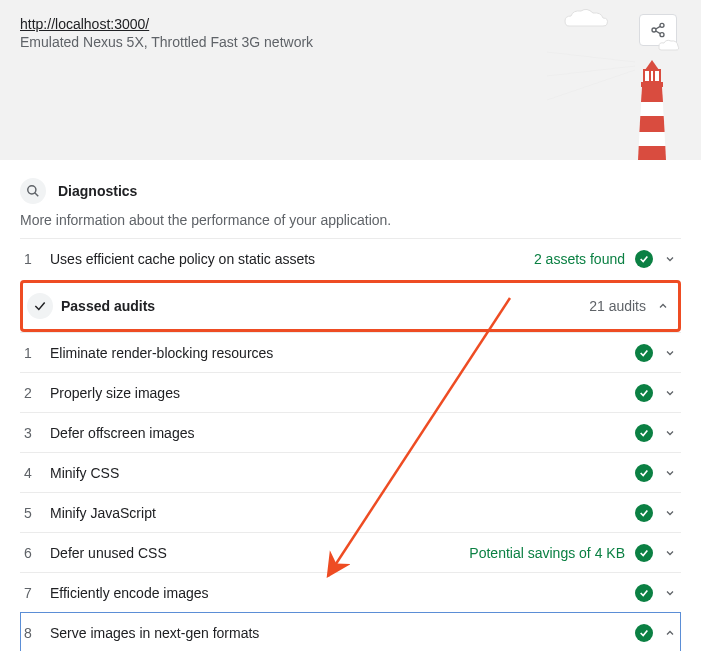 Image resolution: width=701 pixels, height=651 pixels. What do you see at coordinates (292, 259) in the screenshot?
I see `audit-label: Uses efficient cache policy on static as…` at bounding box center [292, 259].